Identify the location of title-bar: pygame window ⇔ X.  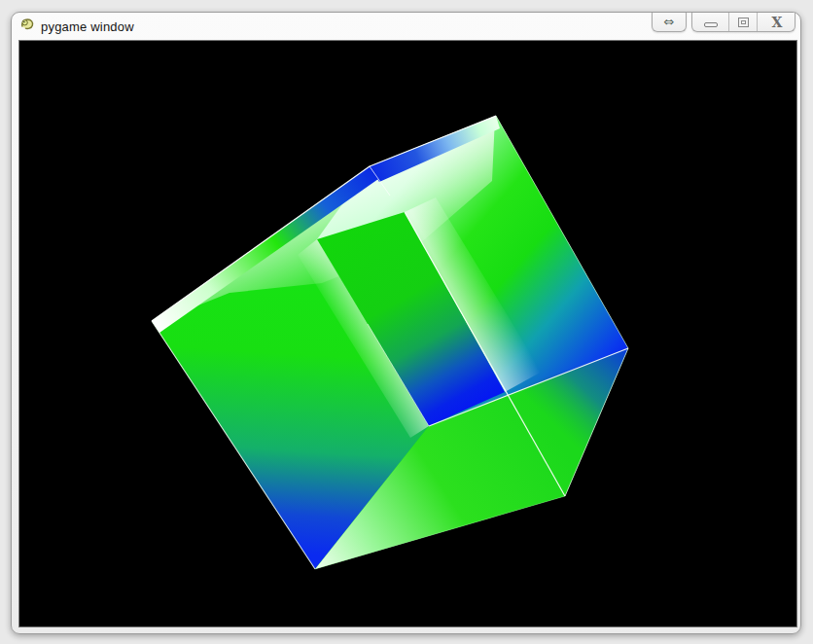
(406, 27).